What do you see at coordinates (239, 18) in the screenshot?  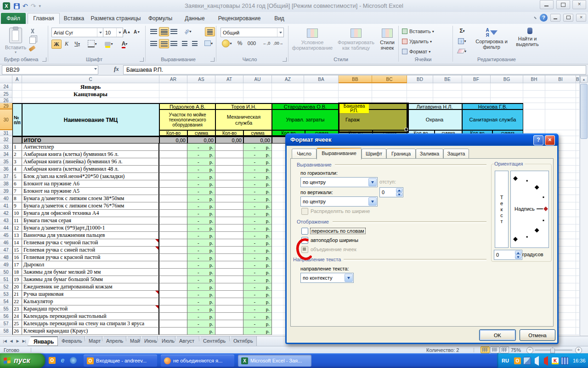 I see `tab-5: Рецензирование` at bounding box center [239, 18].